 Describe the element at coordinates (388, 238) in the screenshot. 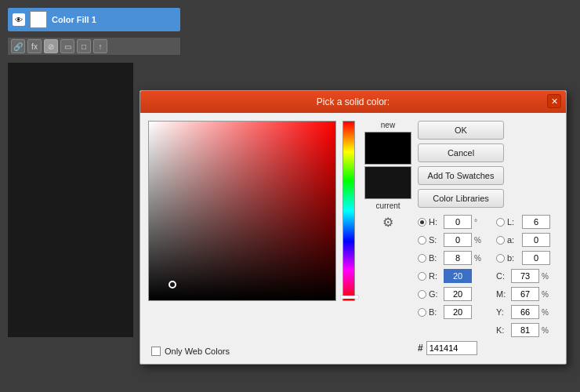

I see `preview-area: new current ⚙` at that location.